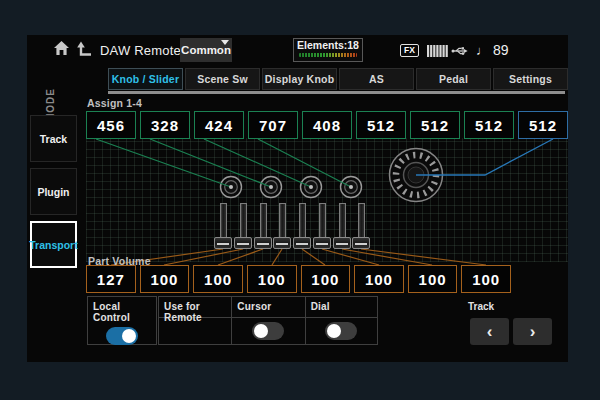  What do you see at coordinates (165, 125) in the screenshot?
I see `assign-value-2: 328` at bounding box center [165, 125].